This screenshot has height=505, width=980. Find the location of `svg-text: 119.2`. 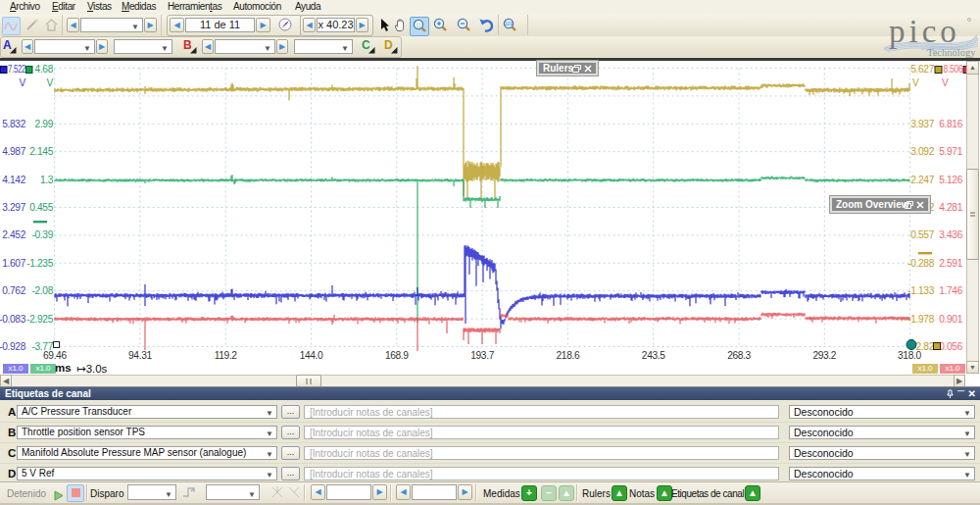

svg-text: 119.2 is located at coordinates (226, 355).